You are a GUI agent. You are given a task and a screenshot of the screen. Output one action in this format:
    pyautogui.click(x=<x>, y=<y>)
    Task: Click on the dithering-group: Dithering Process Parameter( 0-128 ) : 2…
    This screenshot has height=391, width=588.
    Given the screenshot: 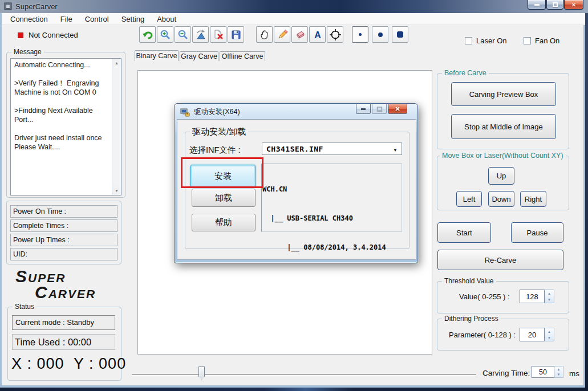 What is the action you would take?
    pyautogui.click(x=503, y=335)
    